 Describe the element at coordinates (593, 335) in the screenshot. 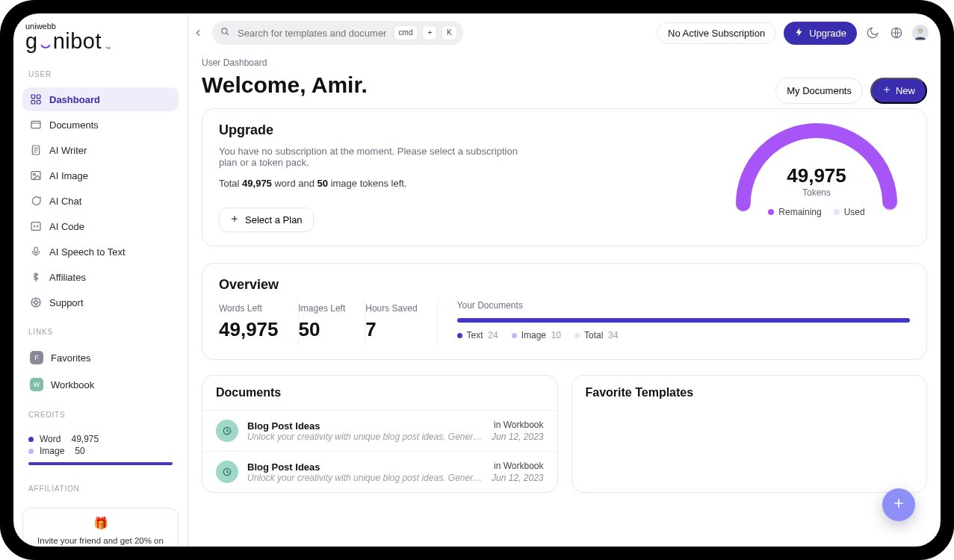

I see `legend-label: Total` at that location.